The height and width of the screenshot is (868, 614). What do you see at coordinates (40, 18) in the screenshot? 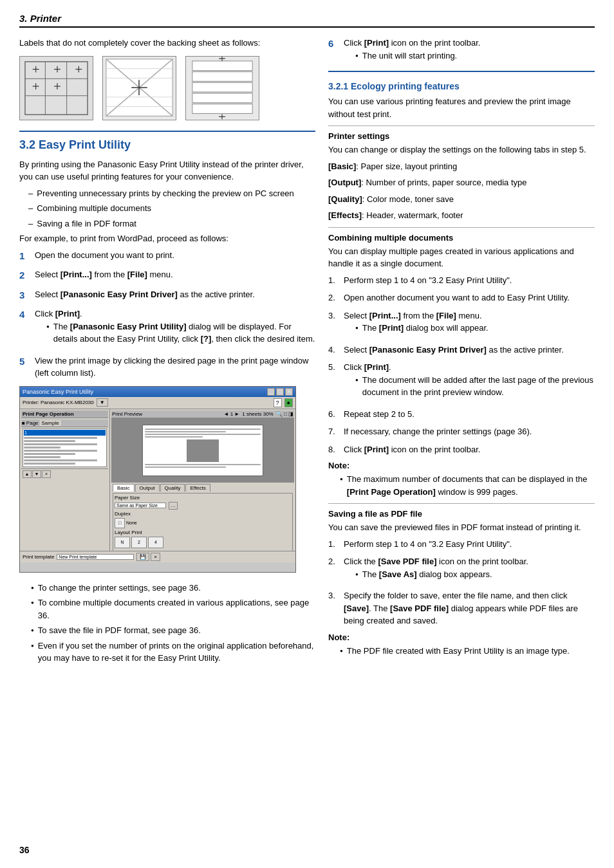
I see `page-header-title: 3. Printer` at bounding box center [40, 18].